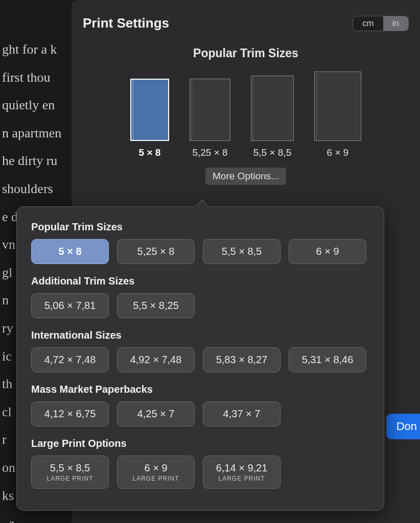 The height and width of the screenshot is (523, 420). Describe the element at coordinates (246, 176) in the screenshot. I see `more-options-row: More Options...` at that location.